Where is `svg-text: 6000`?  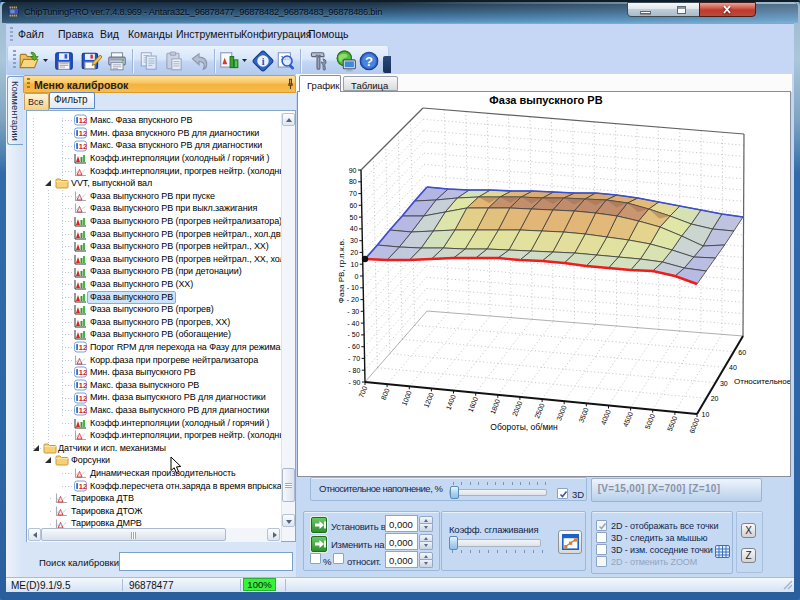
svg-text: 6000 is located at coordinates (694, 426).